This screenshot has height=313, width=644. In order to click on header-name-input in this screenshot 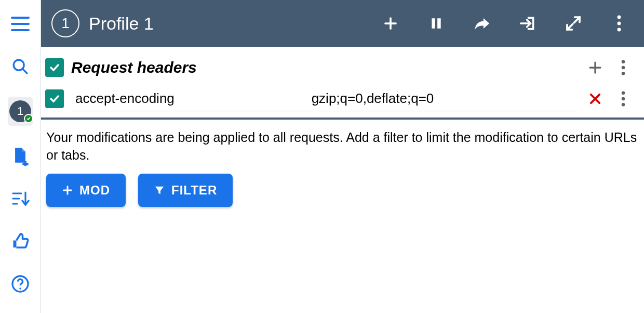, I will do `click(188, 99)`.